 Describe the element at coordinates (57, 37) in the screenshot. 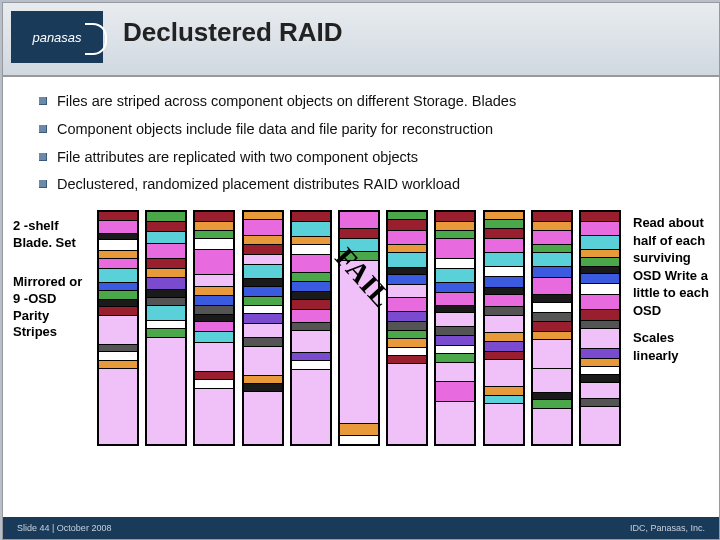

I see `logo: panasas` at that location.